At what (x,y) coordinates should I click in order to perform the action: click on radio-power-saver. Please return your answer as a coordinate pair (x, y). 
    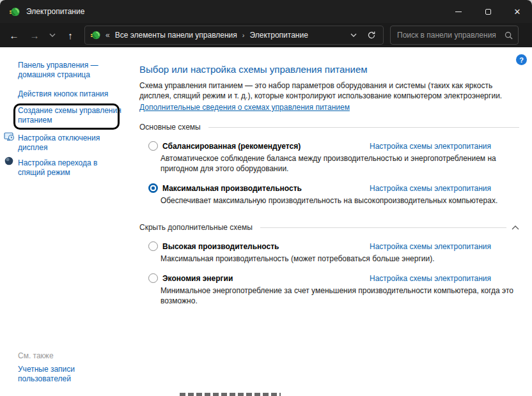
    Looking at the image, I should click on (153, 278).